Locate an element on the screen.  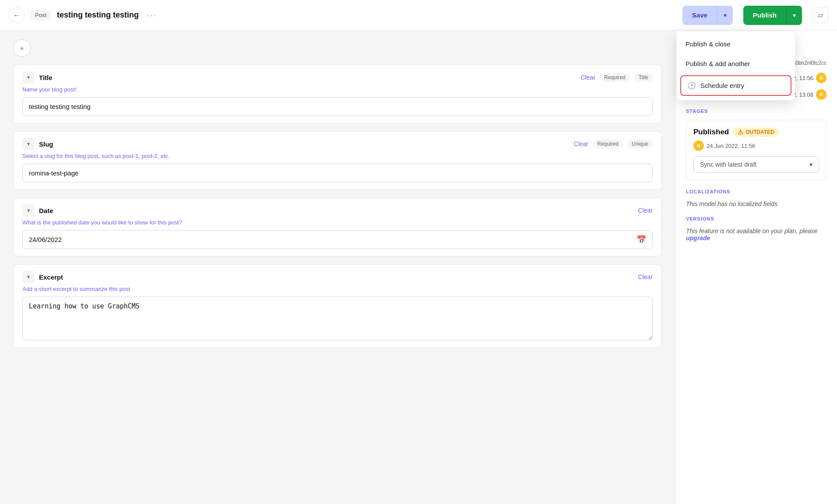
title-field-hint: Name your blog post! is located at coordinates (338, 90).